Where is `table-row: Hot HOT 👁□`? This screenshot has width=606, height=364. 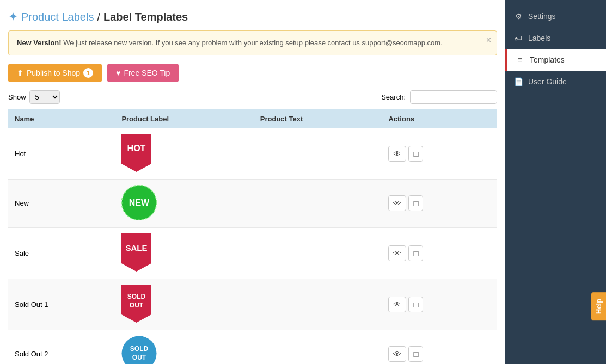 table-row: Hot HOT 👁□ is located at coordinates (253, 154).